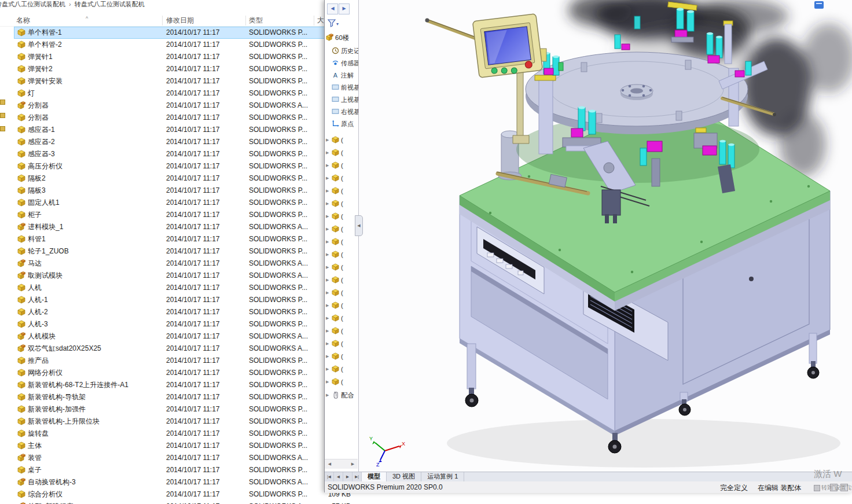 This screenshot has width=852, height=504. What do you see at coordinates (183, 142) in the screenshot?
I see `file-row: 感应器-2 2014/10/17 11:17 SOLIDWORKS P...` at bounding box center [183, 142].